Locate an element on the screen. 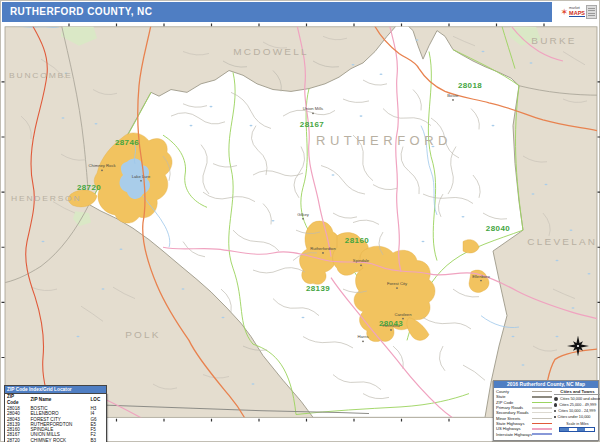  logo-editions-panel is located at coordinates (592, 12).